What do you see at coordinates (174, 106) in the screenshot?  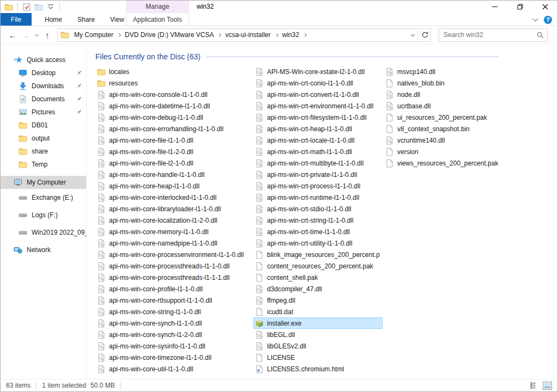 I see `file-item: api-ms-win-core-datetime-l1-1-0.dll` at bounding box center [174, 106].